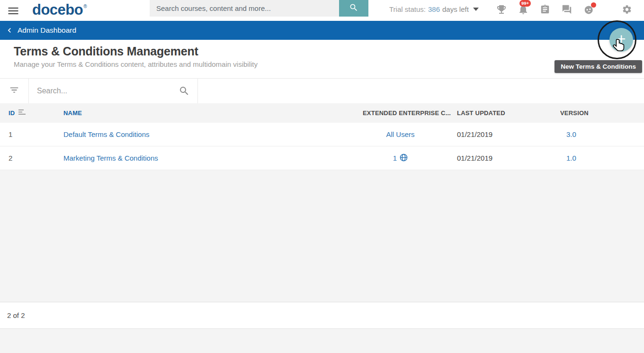 The image size is (644, 353). I want to click on terms-name-link: Marketing Terms & Conditions, so click(111, 158).